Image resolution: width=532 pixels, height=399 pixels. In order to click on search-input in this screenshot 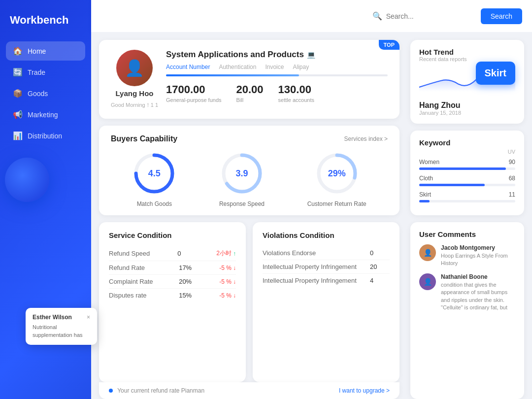, I will do `click(431, 16)`.